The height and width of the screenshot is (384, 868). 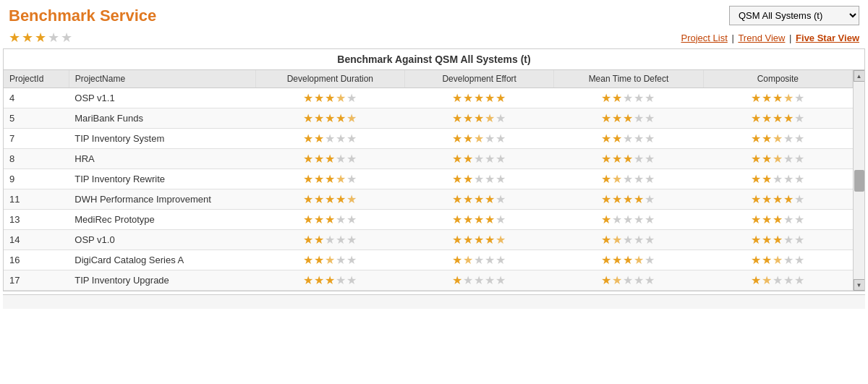 I want to click on scrollbar: ▲ ▼, so click(x=859, y=181).